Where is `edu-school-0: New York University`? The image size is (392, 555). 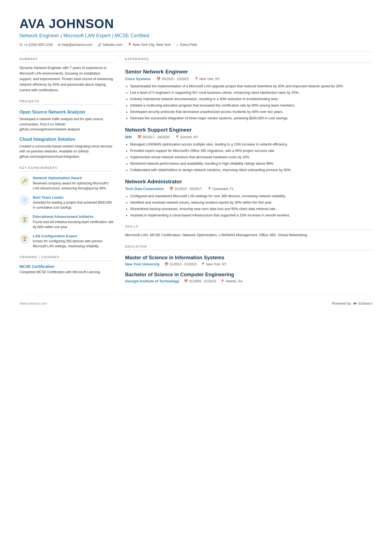 edu-school-0: New York University is located at coordinates (142, 264).